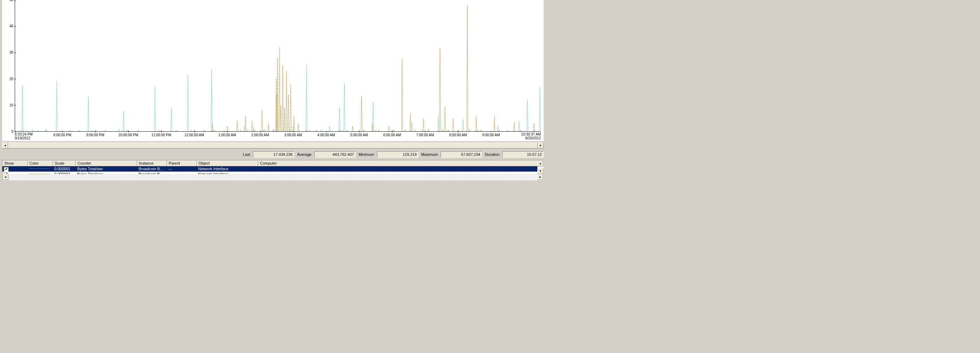  I want to click on x-axis: 6:33:24 PM9/19/201210:30:37 AM9/20/20128…, so click(278, 137).